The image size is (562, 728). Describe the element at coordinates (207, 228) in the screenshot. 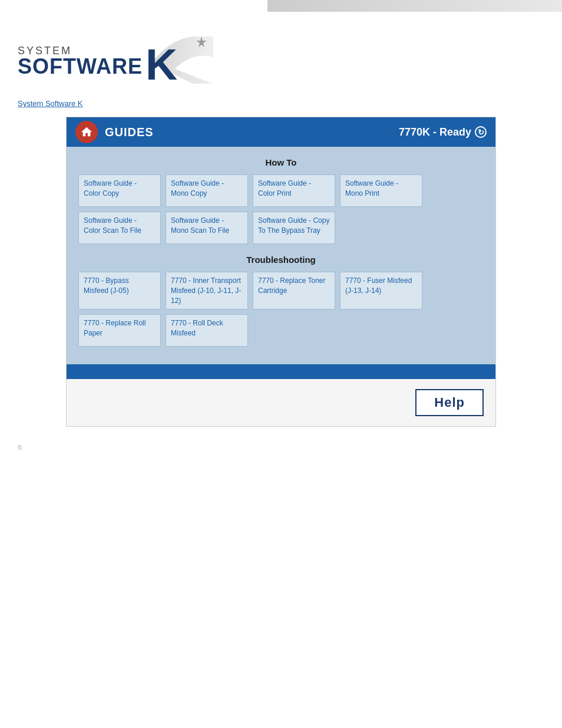

I see `guide-card-mono-scan: Software Guide - Mono Scan To File` at that location.